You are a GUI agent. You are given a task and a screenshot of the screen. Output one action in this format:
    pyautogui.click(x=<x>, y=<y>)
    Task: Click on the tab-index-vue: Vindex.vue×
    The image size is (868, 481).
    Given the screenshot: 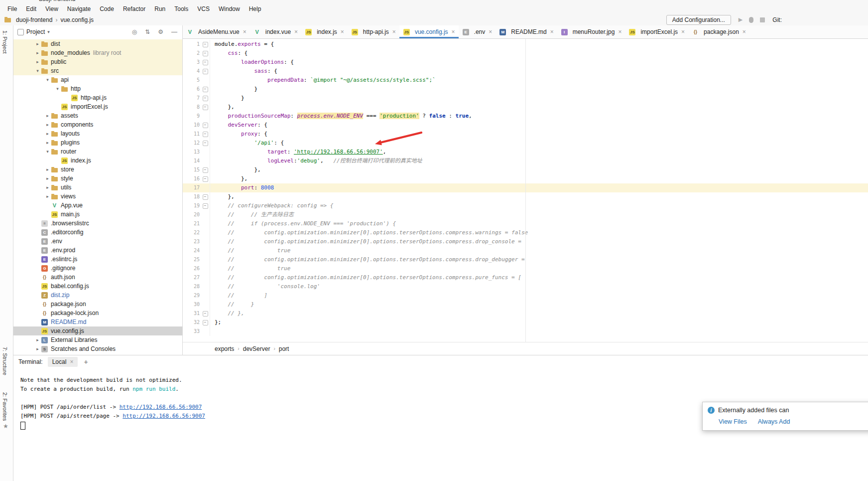 What is the action you would take?
    pyautogui.click(x=276, y=32)
    